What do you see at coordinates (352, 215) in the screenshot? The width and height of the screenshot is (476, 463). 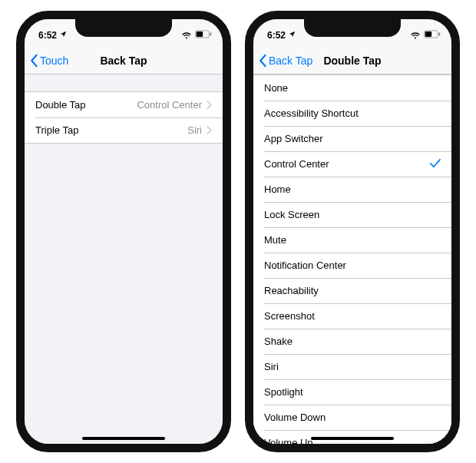 I see `option-row: Lock Screen` at bounding box center [352, 215].